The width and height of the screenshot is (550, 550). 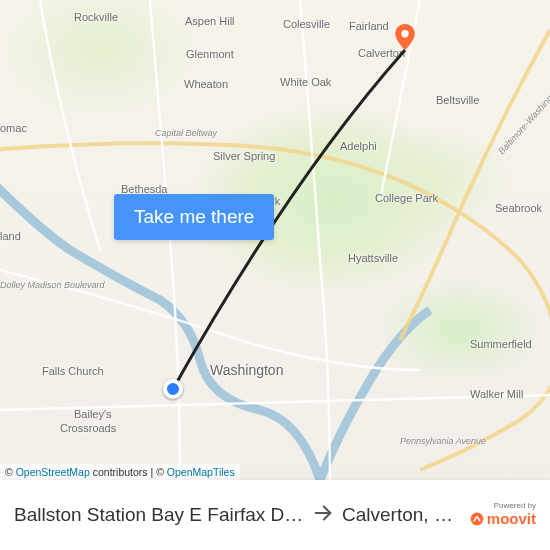 I want to click on moovit-name: moovit, so click(x=512, y=520).